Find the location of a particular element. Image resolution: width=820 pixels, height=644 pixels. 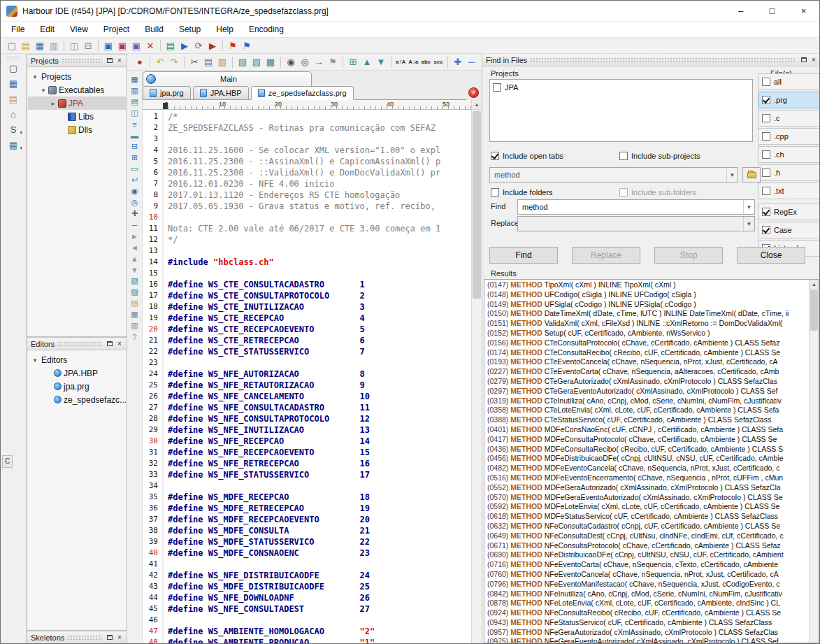

result-row: (0957) METHOD NFeGeraAutorizado( cXmlAss… is located at coordinates (646, 633).